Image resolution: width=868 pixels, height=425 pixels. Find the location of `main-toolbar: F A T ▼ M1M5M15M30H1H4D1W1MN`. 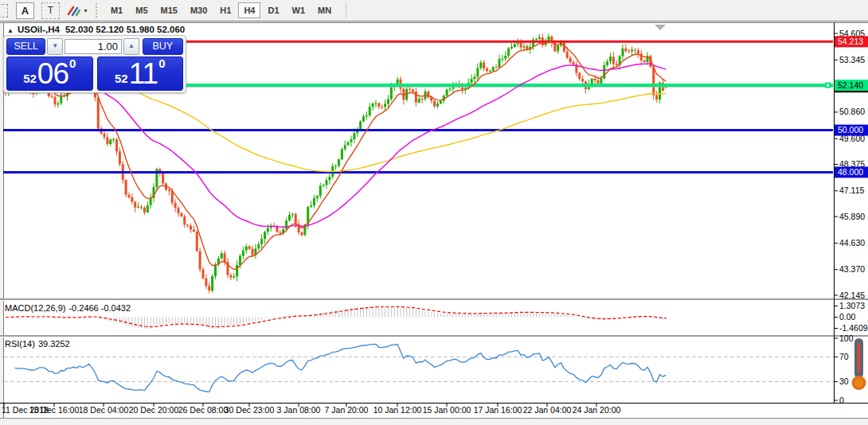

main-toolbar: F A T ▼ M1M5M15M30H1H4D1W1MN is located at coordinates (434, 11).